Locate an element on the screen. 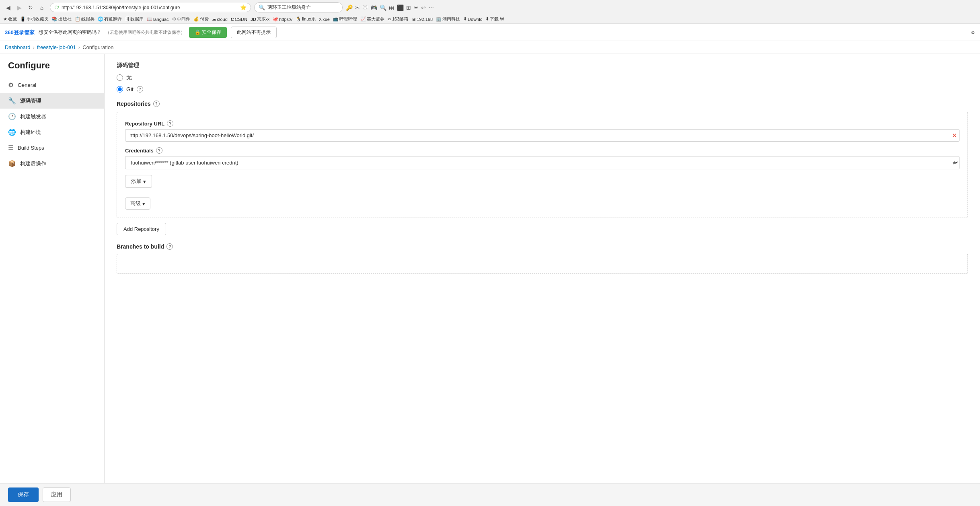 Image resolution: width=980 pixels, height=506 pixels. sidebar-item-general: ⚙ General is located at coordinates (52, 85).